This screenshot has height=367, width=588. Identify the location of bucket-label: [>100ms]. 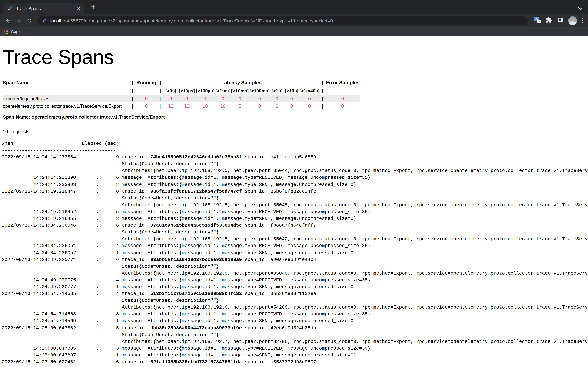
(259, 91).